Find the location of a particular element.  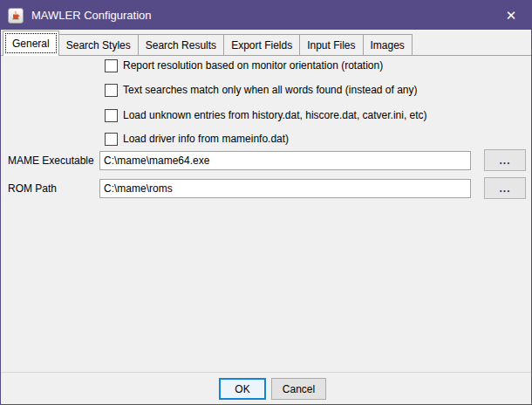

tab-export-fields: Export Fields is located at coordinates (262, 45).